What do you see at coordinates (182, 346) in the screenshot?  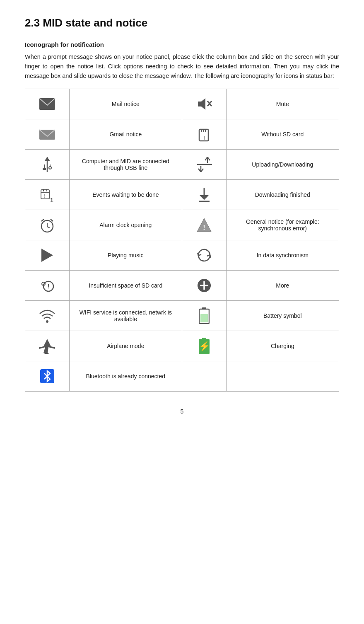 I see `table-row: Airplane mode ⚡ Charging` at bounding box center [182, 346].